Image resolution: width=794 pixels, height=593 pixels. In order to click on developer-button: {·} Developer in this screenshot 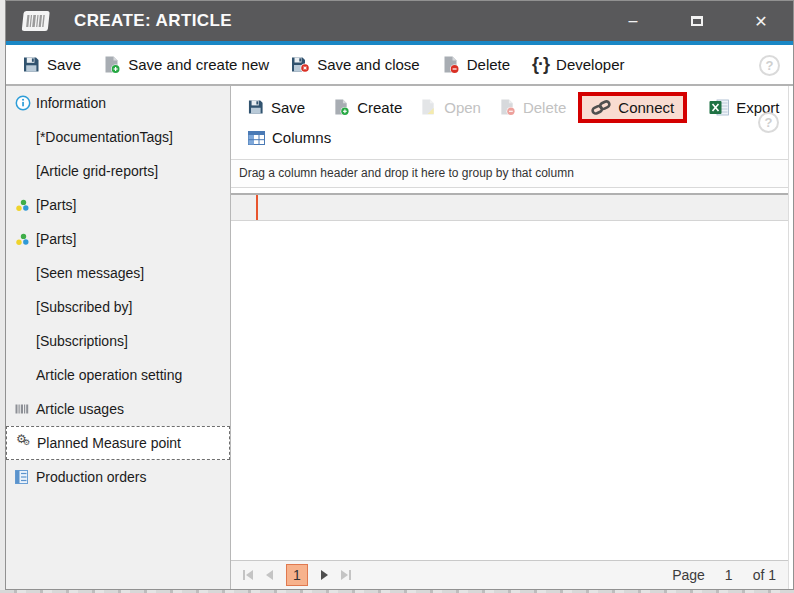, I will do `click(578, 64)`.